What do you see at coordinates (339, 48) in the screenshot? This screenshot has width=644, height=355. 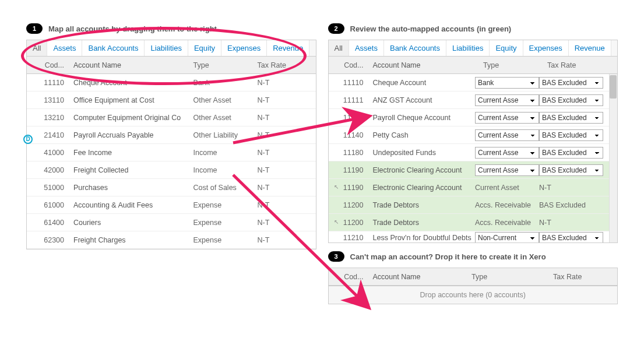 I see `tab2-all: All` at bounding box center [339, 48].